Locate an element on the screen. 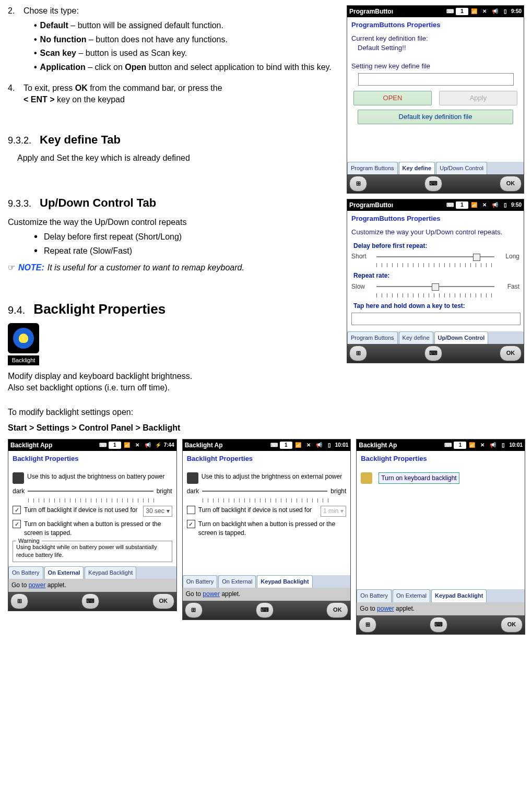 Image resolution: width=532 pixels, height=809 pixels. section-9-3-2: 9.3.2. Key define Tab is located at coordinates (175, 140).